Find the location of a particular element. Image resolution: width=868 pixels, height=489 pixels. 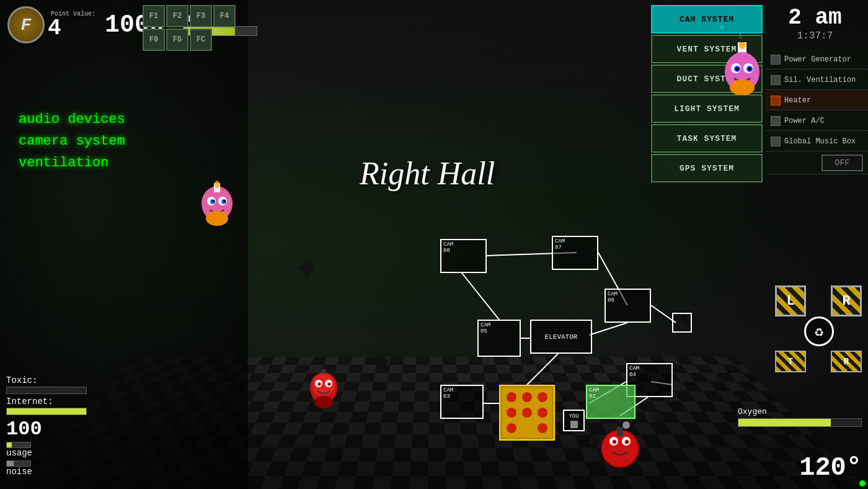

cam-03-box: CAM03 is located at coordinates (462, 402).